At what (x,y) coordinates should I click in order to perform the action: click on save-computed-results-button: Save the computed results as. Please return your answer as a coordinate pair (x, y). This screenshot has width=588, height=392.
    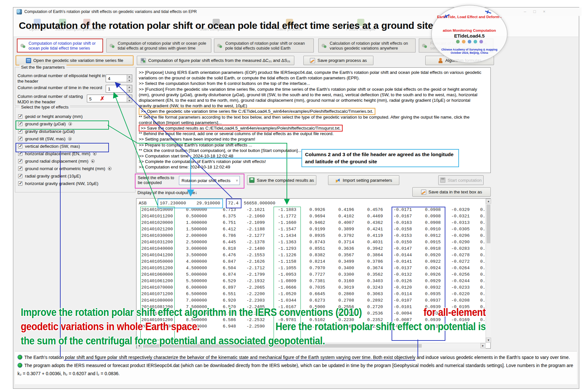
    Looking at the image, I should click on (282, 180).